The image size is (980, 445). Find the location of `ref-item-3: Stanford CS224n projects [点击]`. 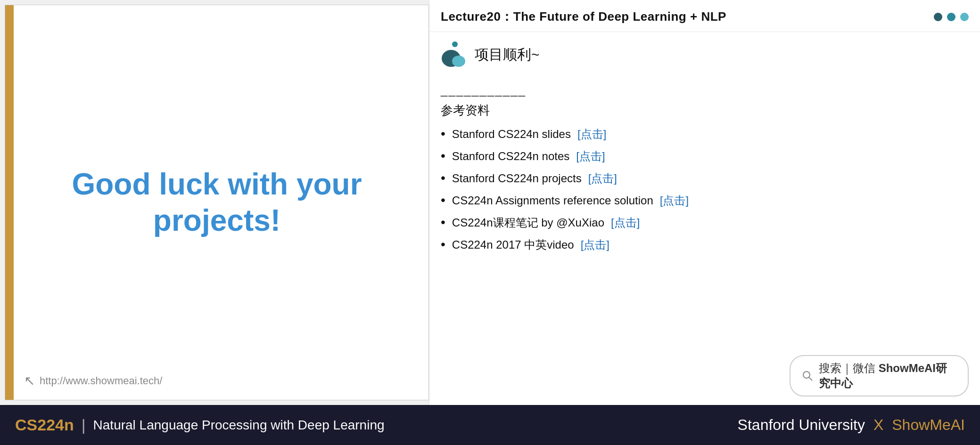

ref-item-3: Stanford CS224n projects [点击] is located at coordinates (705, 178).